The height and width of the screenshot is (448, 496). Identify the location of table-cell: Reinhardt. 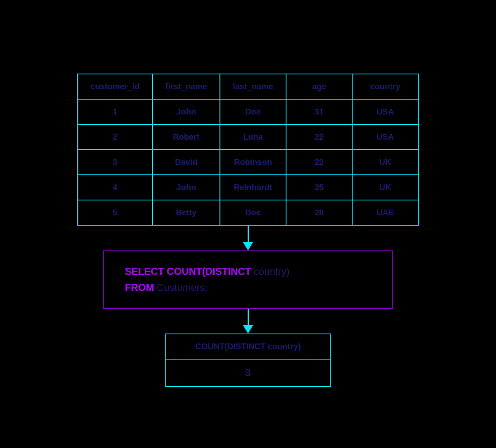
(253, 188).